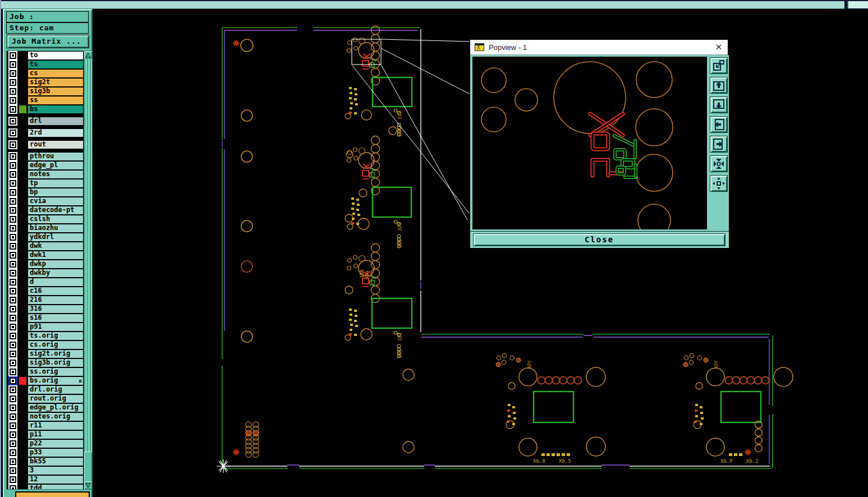  What do you see at coordinates (508, 47) in the screenshot?
I see `popview-title: Popview - 1` at bounding box center [508, 47].